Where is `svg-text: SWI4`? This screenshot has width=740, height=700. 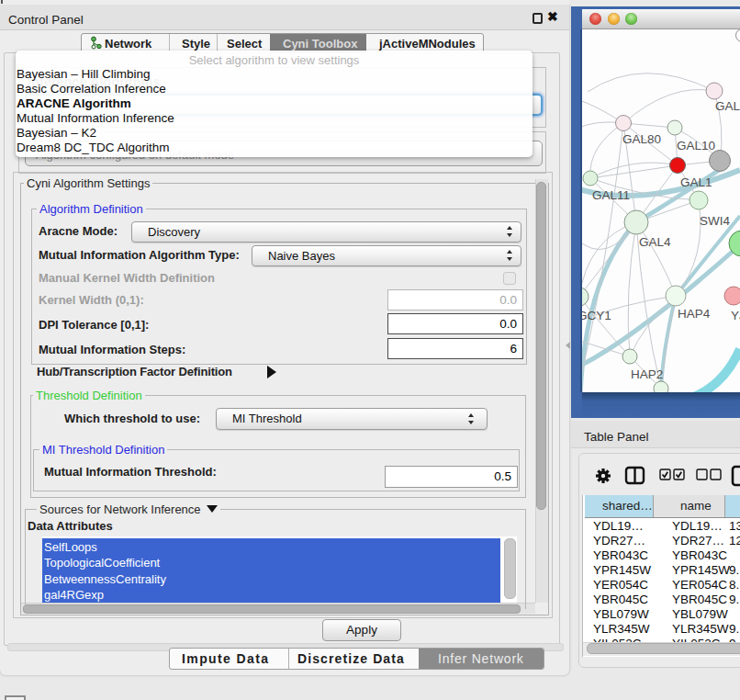 svg-text: SWI4 is located at coordinates (714, 220).